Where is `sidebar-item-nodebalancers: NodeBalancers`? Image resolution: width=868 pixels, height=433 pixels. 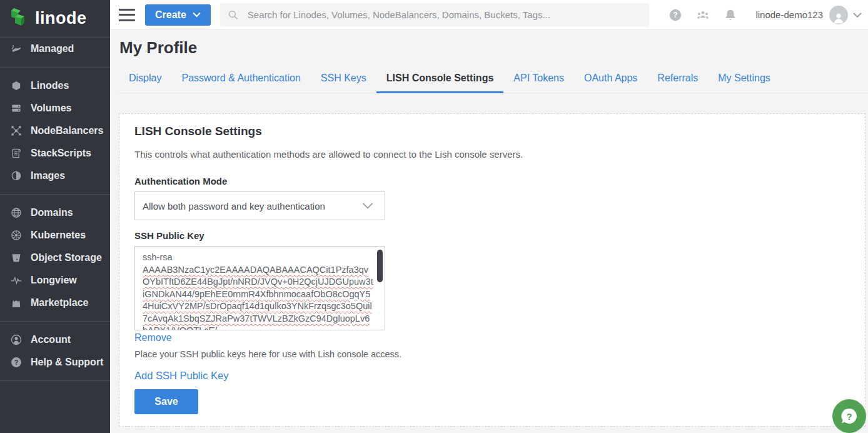 sidebar-item-nodebalancers: NodeBalancers is located at coordinates (55, 131).